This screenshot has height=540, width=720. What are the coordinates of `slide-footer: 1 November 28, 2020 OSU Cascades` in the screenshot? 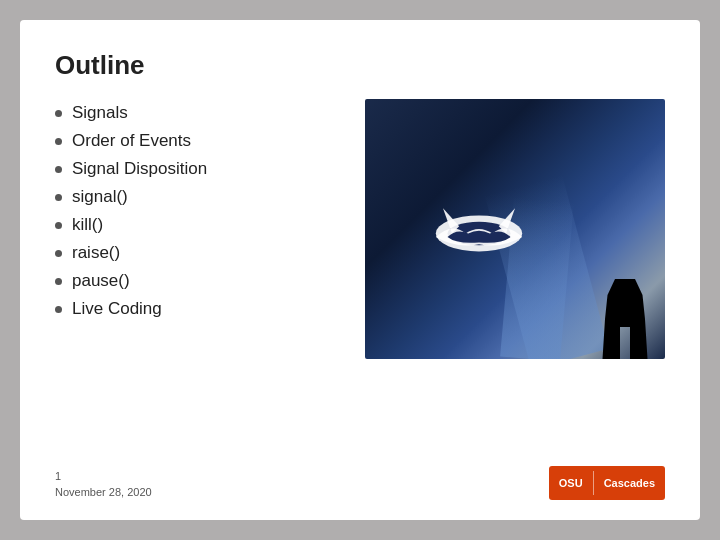 It's located at (360, 483).